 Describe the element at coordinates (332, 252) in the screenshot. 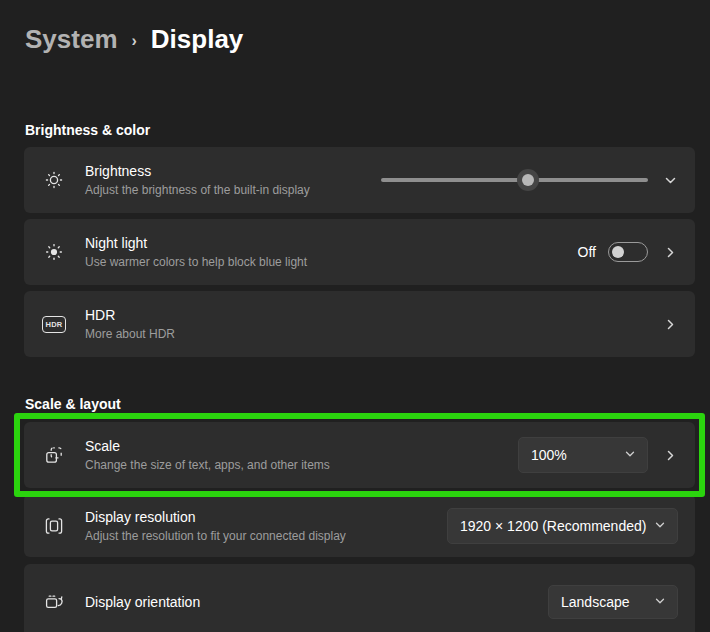

I see `night-light-texts: Night light Use warmer colors to help bl…` at that location.